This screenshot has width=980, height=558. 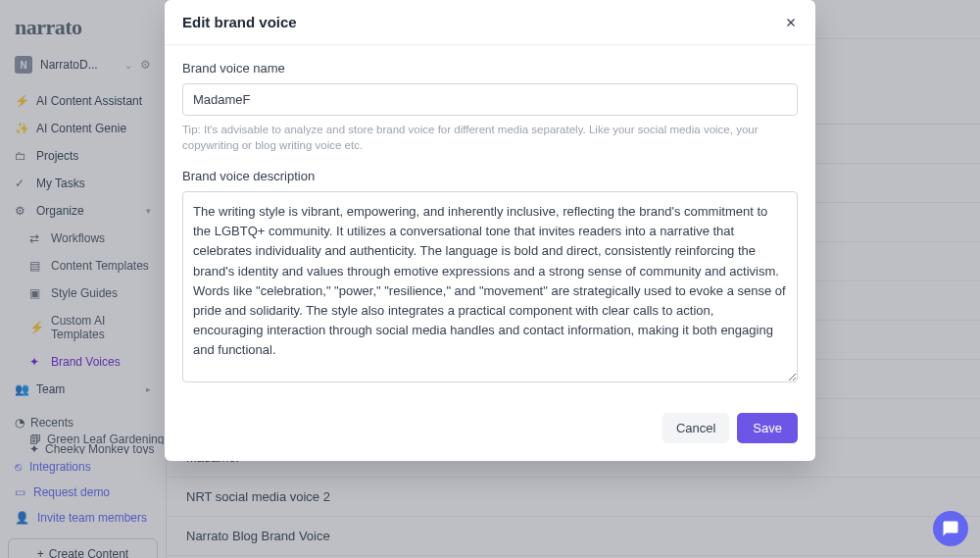 I want to click on modal-title: Edit brand voice, so click(x=239, y=22).